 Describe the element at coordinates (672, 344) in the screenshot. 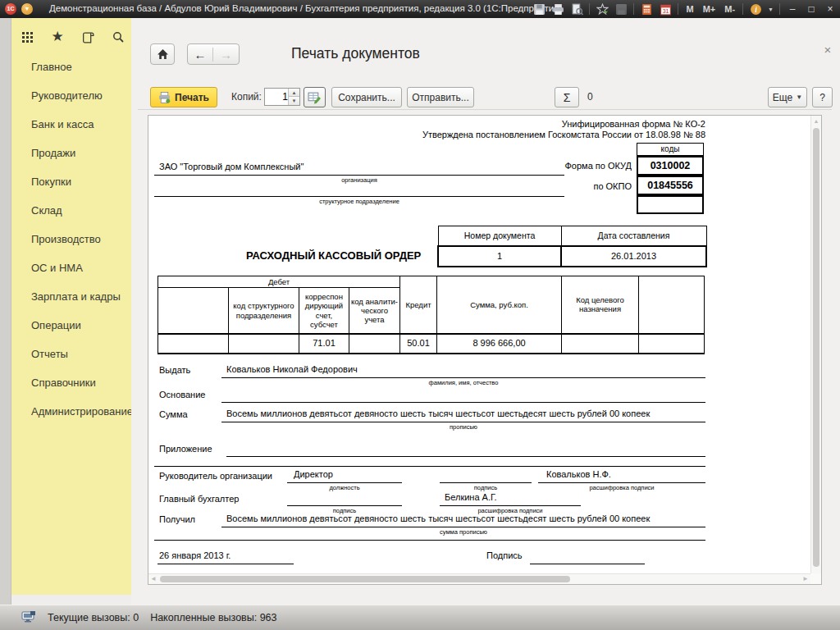

I see `cell-extra` at that location.